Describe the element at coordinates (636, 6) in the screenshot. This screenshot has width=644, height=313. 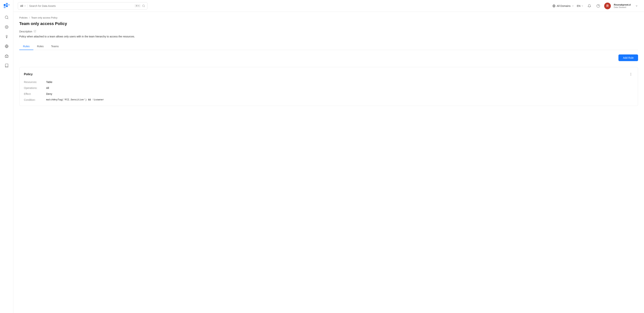
I see `user-chevron-icon` at that location.